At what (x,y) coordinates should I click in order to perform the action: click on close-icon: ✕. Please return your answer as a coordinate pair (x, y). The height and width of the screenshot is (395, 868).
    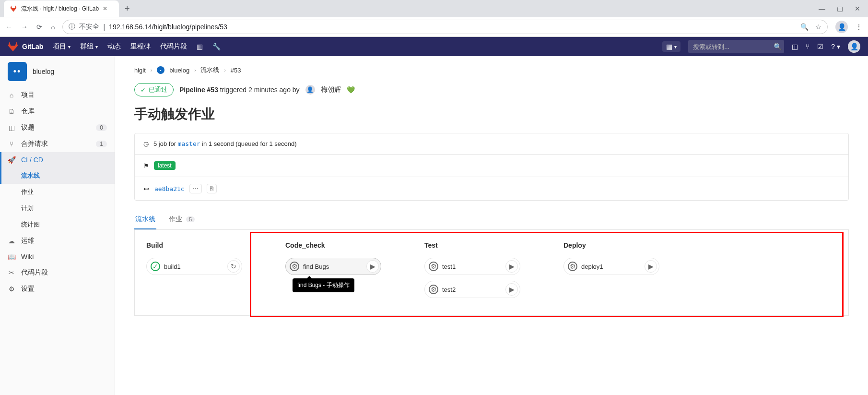
    Looking at the image, I should click on (105, 9).